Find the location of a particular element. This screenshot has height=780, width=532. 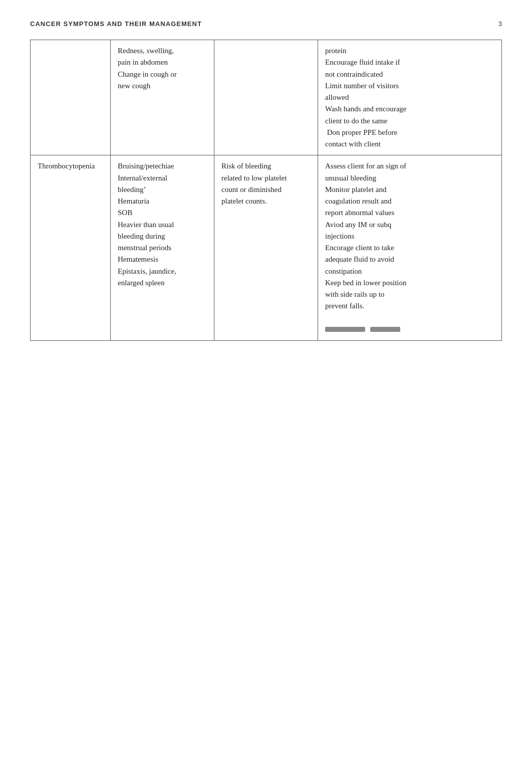

cell-management-thrombocytopenia: Assess client for an sign of unusual ble… is located at coordinates (410, 248).